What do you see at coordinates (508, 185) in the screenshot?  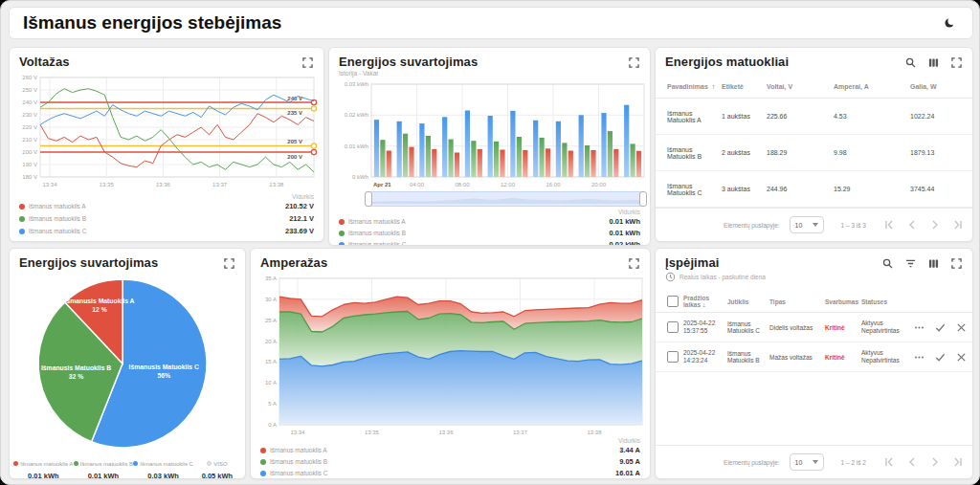 I see `svg-text: 12:00` at bounding box center [508, 185].